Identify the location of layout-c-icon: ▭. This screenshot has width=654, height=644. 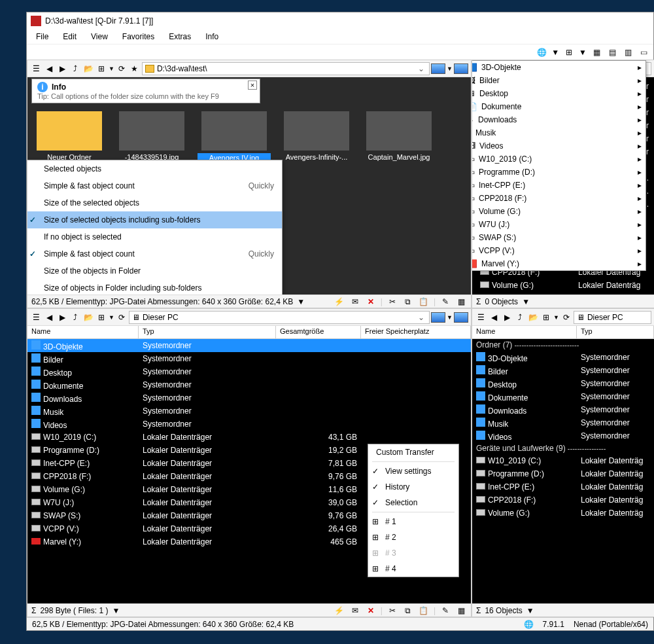
(644, 52).